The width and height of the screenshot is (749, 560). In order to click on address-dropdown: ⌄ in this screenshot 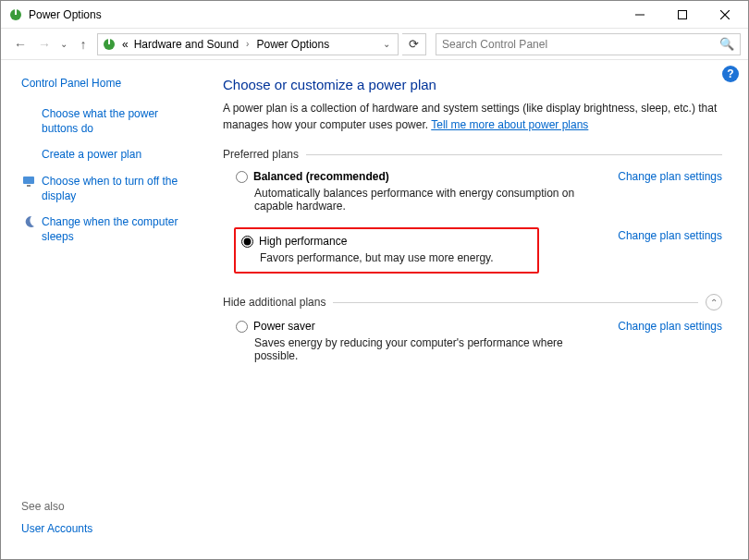, I will do `click(387, 44)`.